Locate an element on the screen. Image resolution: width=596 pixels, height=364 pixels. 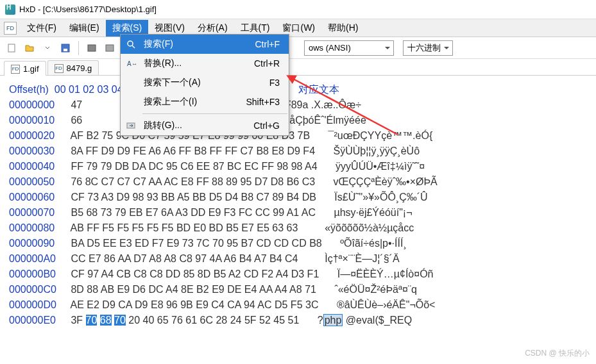
menu-item-搜索上一个(I): 搜索上一个(I)Shift+F3 is located at coordinates (205, 102).